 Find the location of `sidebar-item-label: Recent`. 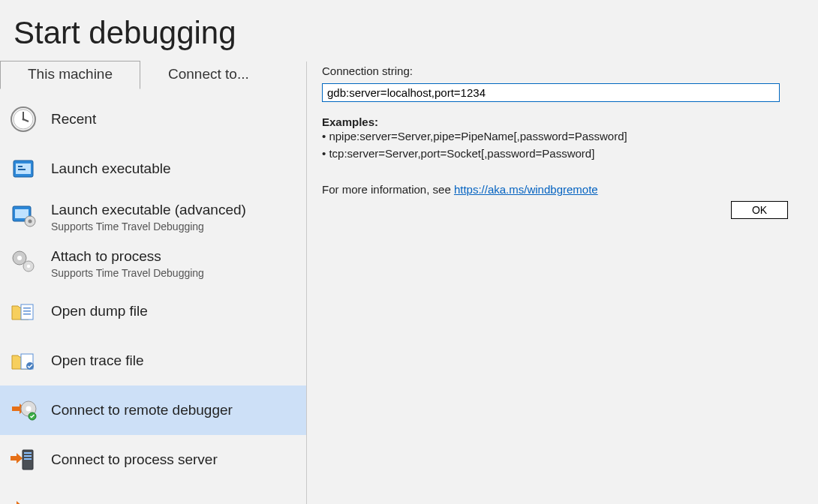

sidebar-item-label: Recent is located at coordinates (74, 119).